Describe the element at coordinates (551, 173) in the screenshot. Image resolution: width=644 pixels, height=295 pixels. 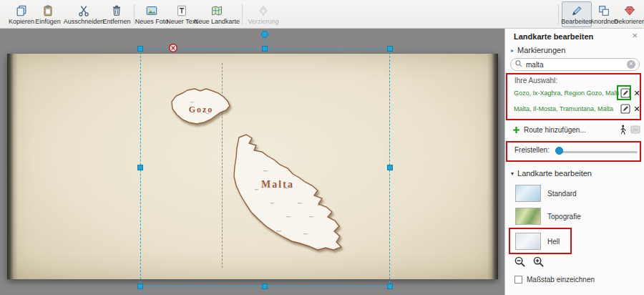
I see `section-landkarte-bearbeiten: ▾ Landkarte bearbeiten` at that location.